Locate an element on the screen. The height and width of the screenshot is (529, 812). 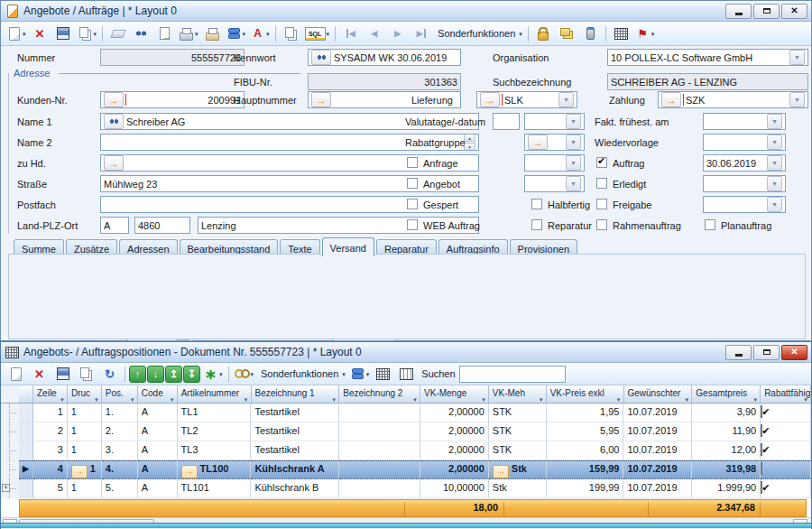
freigabe-date-field: ▼ is located at coordinates (744, 204).